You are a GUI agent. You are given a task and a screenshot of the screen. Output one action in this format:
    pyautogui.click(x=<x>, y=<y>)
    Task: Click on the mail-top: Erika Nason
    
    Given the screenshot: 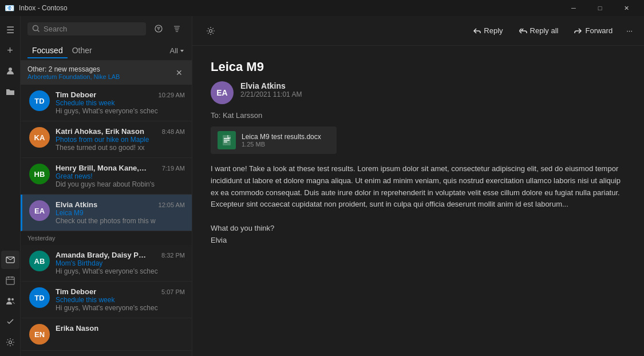 What is the action you would take?
    pyautogui.click(x=120, y=329)
    